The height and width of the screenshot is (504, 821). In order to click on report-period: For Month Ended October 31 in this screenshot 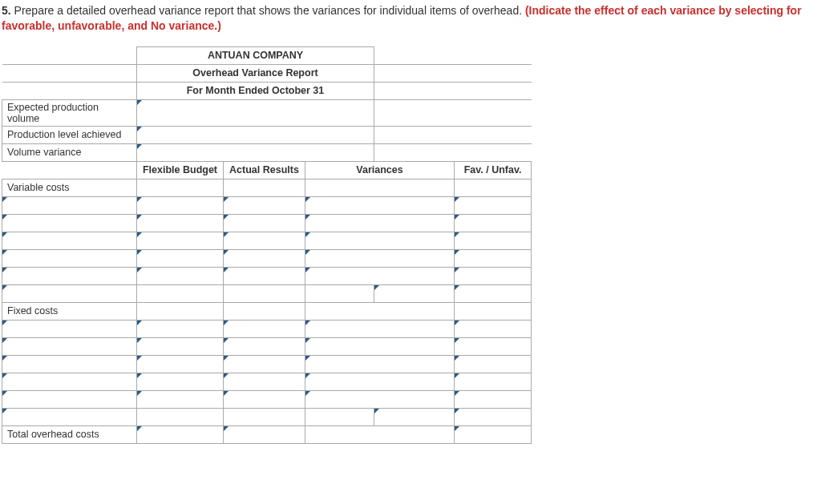, I will do `click(256, 91)`.